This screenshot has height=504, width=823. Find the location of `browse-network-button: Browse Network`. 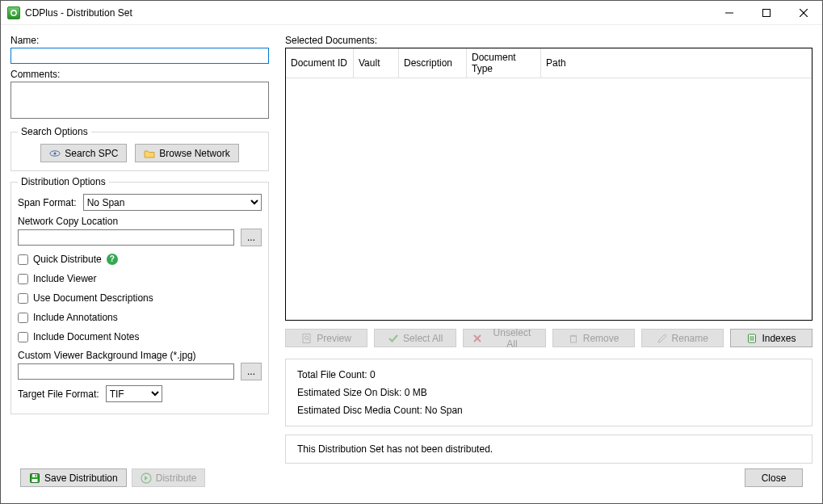

browse-network-button: Browse Network is located at coordinates (187, 153).